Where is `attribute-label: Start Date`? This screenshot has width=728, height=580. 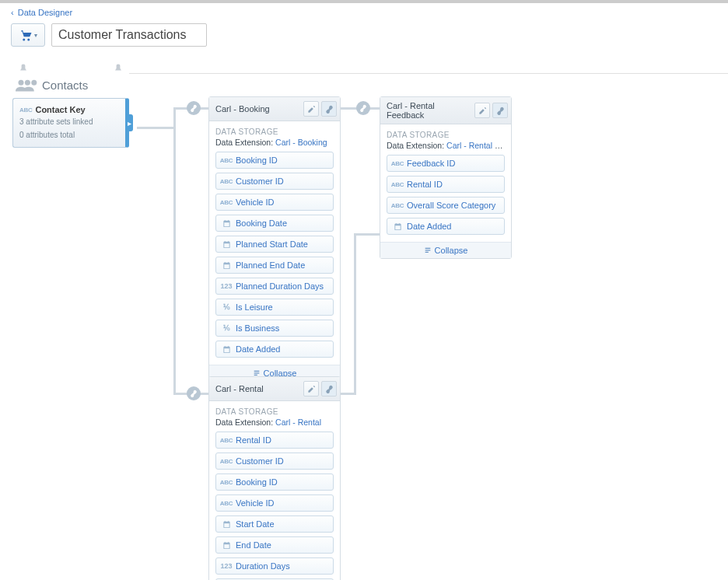
attribute-label: Start Date is located at coordinates (255, 524).